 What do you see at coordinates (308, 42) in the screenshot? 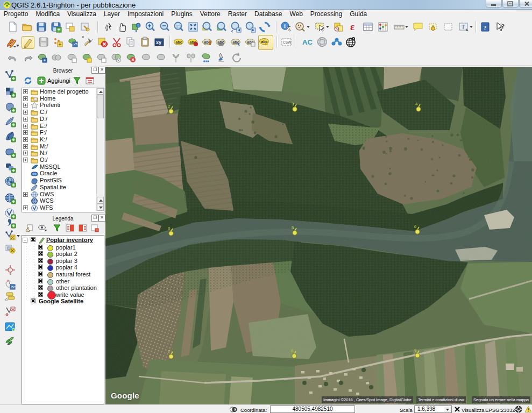
I see `svg-text: AC` at bounding box center [308, 42].